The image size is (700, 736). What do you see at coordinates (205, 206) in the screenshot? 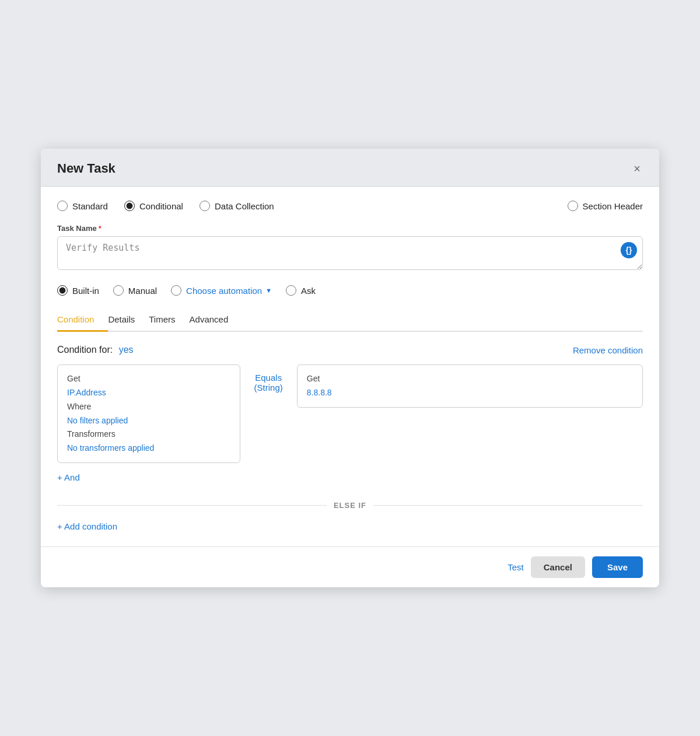
I see `radio-data-collection-input` at bounding box center [205, 206].